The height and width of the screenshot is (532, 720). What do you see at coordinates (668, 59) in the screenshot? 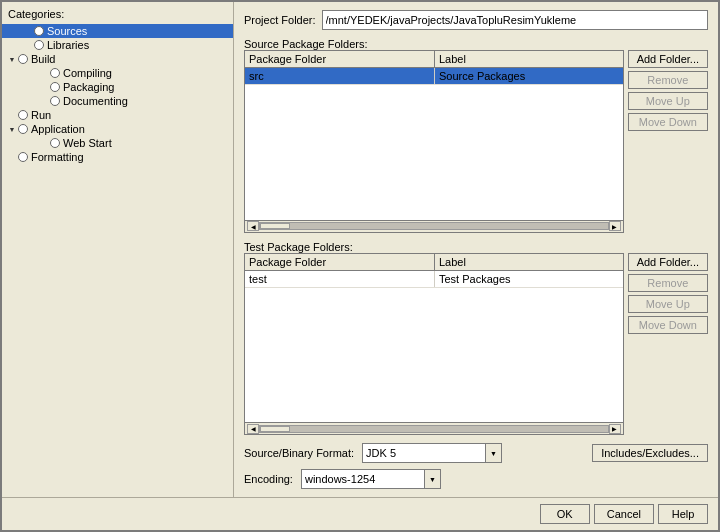
I see `source-add-folder-button: Add Folder...` at bounding box center [668, 59].